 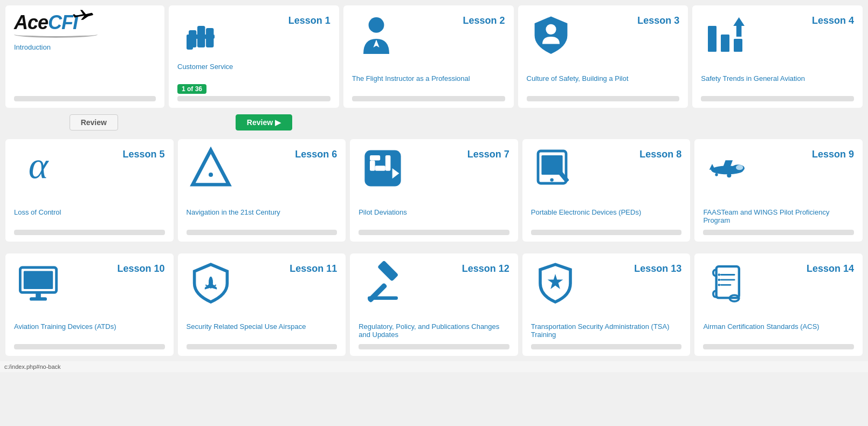 What do you see at coordinates (453, 19) in the screenshot?
I see `lesson2-number: Lesson 2` at bounding box center [453, 19].